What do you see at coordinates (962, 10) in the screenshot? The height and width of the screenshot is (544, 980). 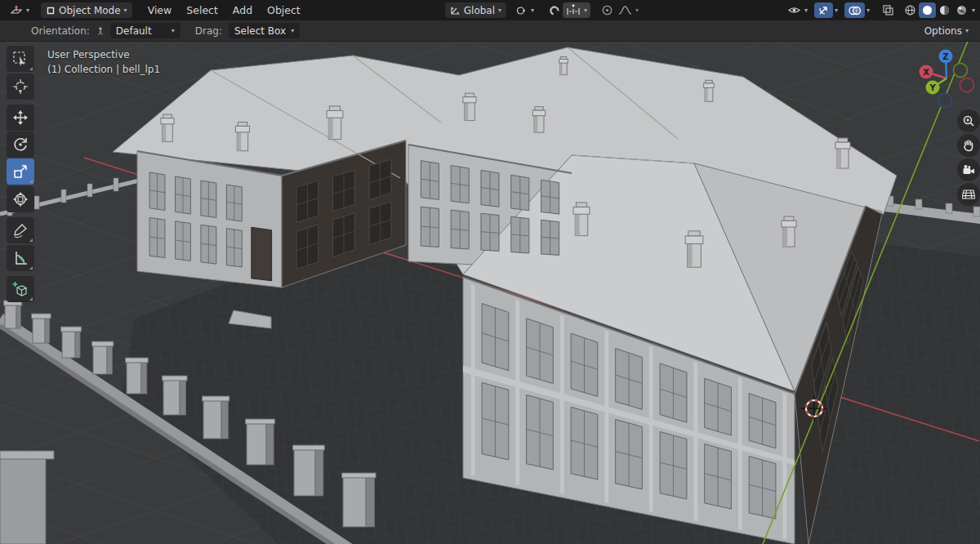 I see `rendered-shading-icon` at bounding box center [962, 10].